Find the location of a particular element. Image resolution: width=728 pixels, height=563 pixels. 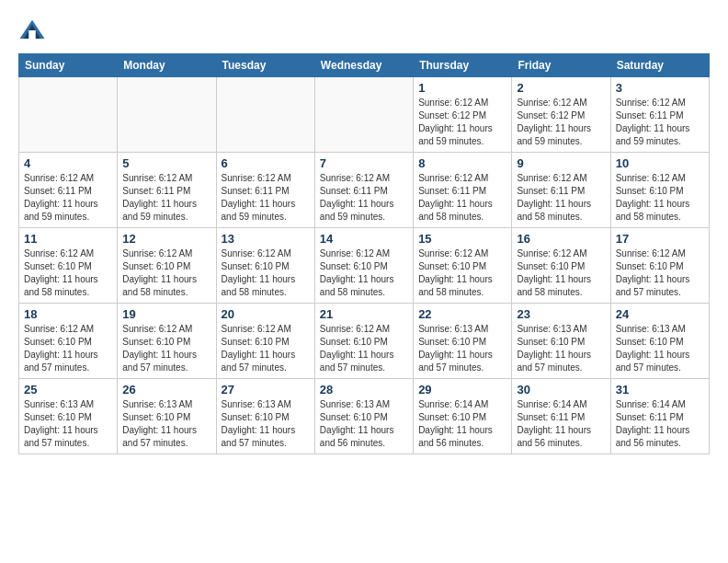

day-number: 13 is located at coordinates (266, 239).